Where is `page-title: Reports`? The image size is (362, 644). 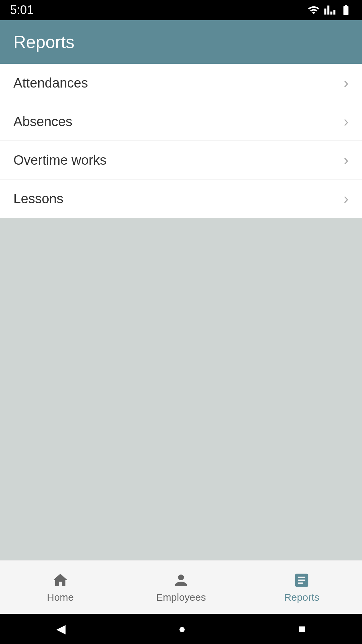
page-title: Reports is located at coordinates (44, 42).